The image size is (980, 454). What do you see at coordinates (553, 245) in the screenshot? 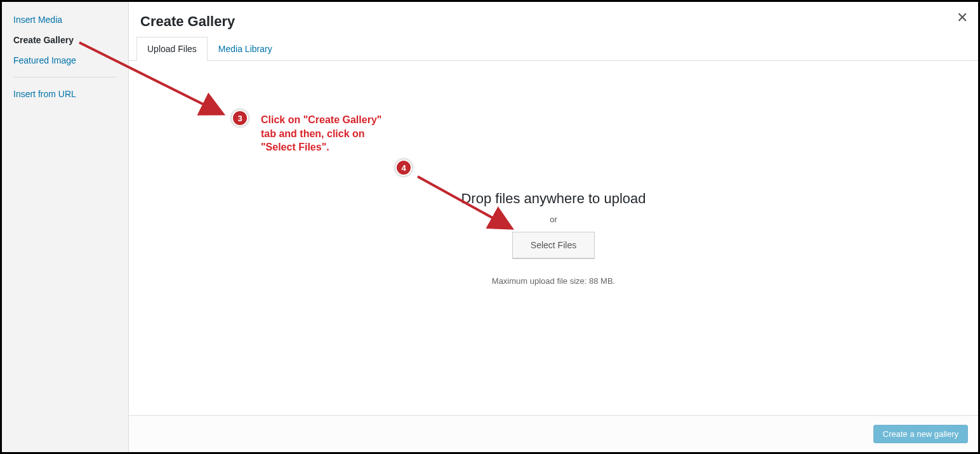
I see `select-files-button: Select Files` at bounding box center [553, 245].